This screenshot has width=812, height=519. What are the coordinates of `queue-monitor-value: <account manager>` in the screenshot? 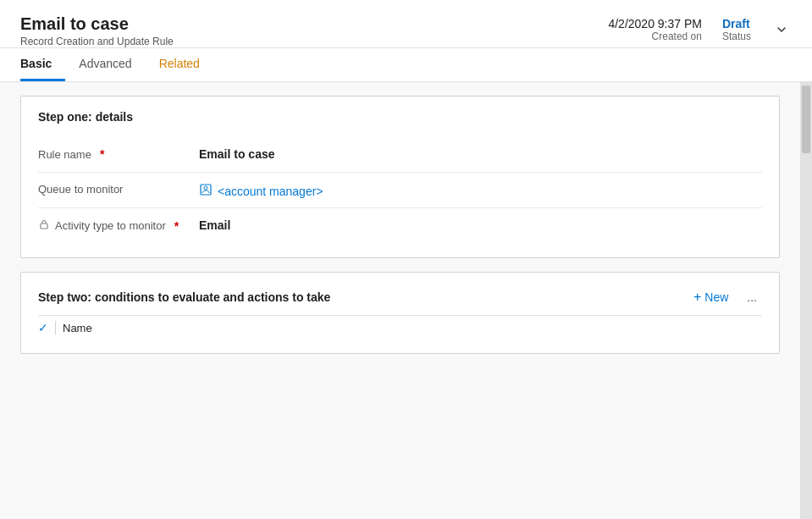 It's located at (481, 190).